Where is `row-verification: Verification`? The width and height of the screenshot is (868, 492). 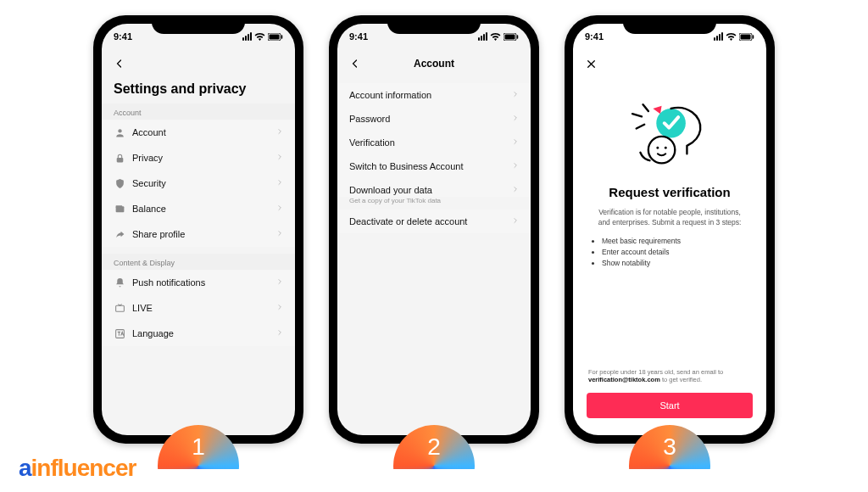
row-verification: Verification is located at coordinates (434, 143).